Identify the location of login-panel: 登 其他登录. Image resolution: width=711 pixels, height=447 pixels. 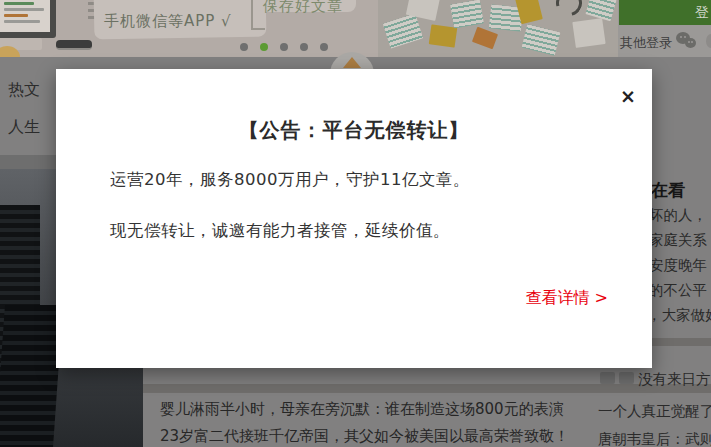
(664, 28).